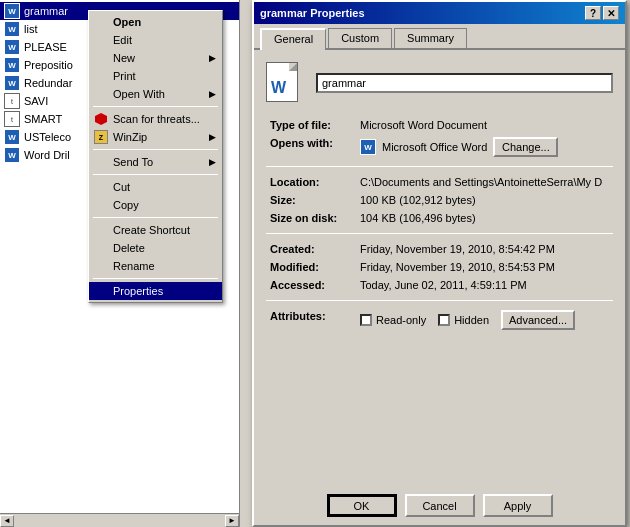  What do you see at coordinates (127, 22) in the screenshot?
I see `menu-item-label: Open` at bounding box center [127, 22].